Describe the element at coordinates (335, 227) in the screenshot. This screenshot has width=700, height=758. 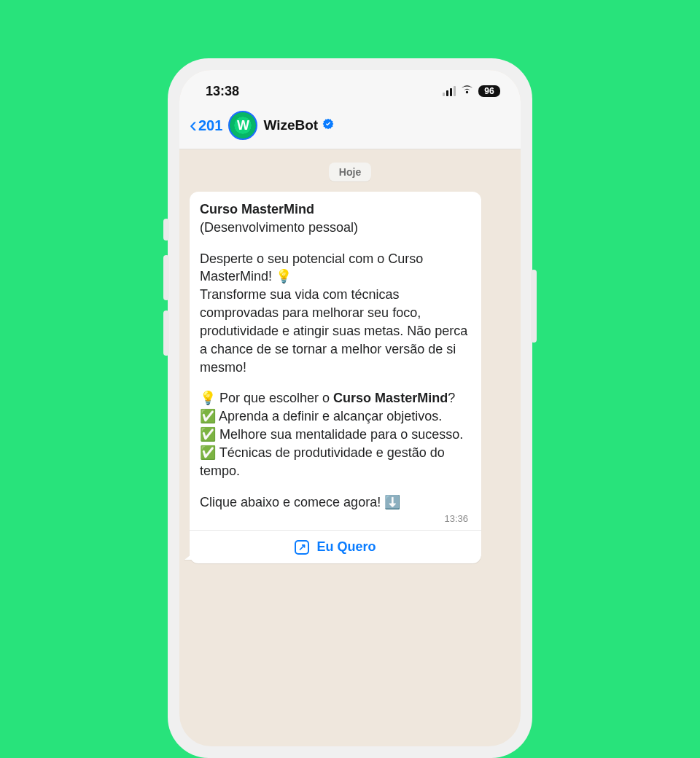
I see `message-subtitle: (Desenvolvimento pessoal)` at that location.